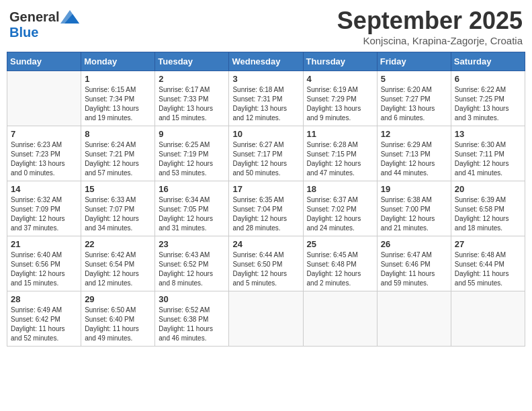  What do you see at coordinates (488, 244) in the screenshot?
I see `day-number: 27` at bounding box center [488, 244].